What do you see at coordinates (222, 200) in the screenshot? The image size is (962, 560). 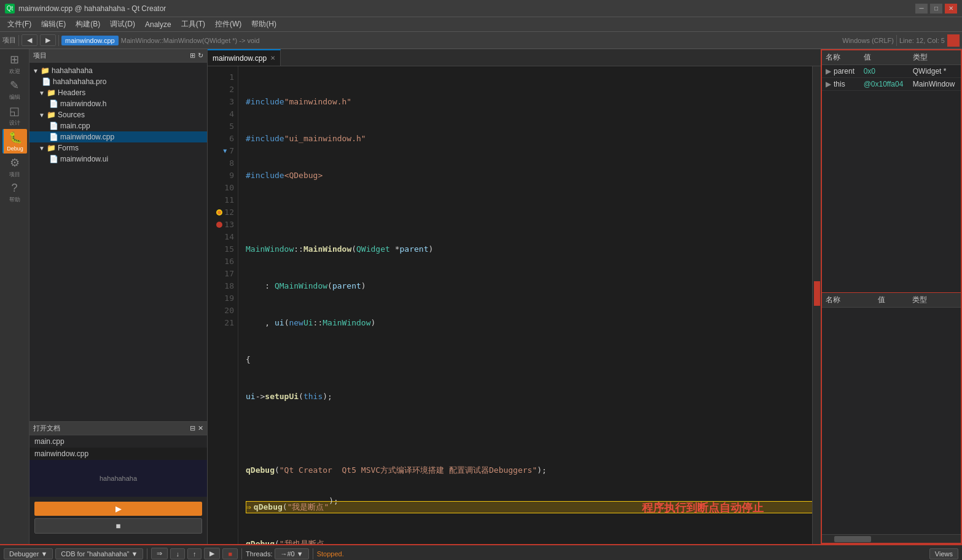 I see `line-11: 11` at bounding box center [222, 200].